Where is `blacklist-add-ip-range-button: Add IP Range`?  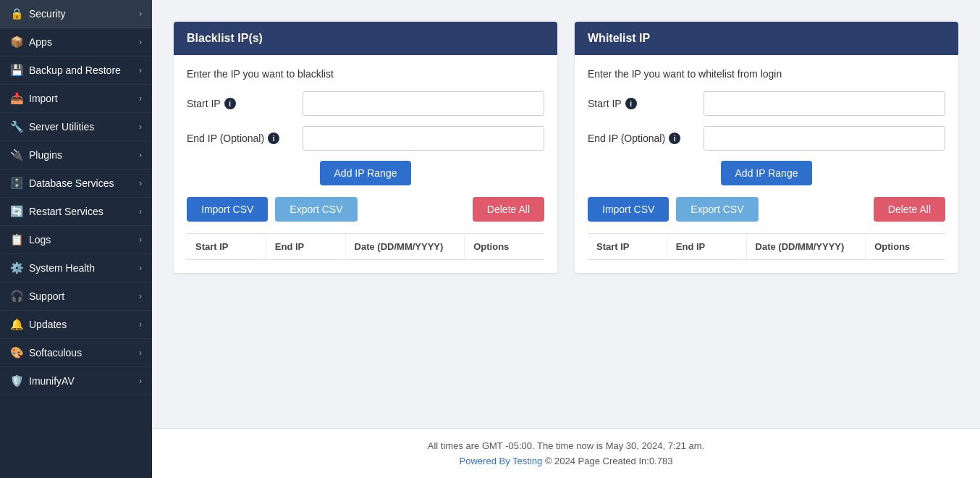
blacklist-add-ip-range-button: Add IP Range is located at coordinates (366, 173).